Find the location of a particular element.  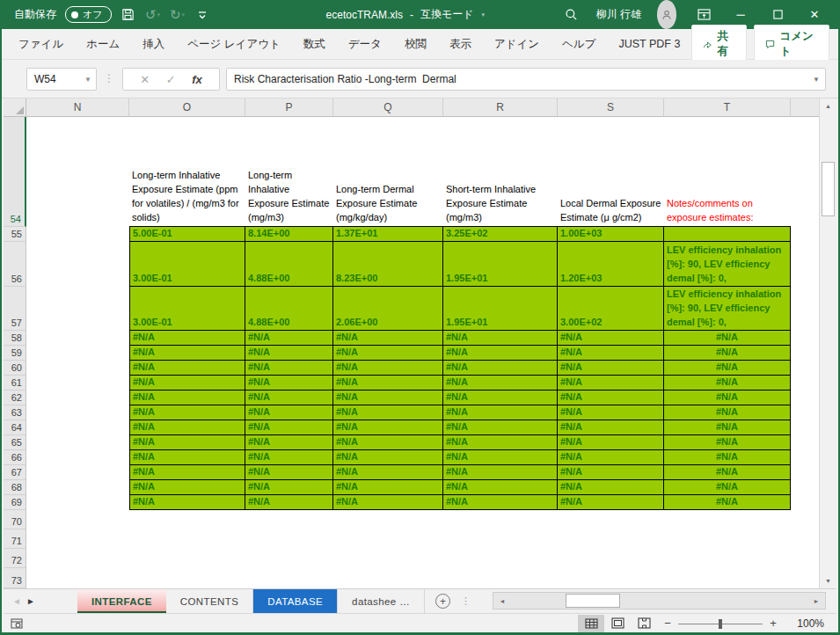

cell-Q54: Long-term Dermal Exposure Estimate (mg/k… is located at coordinates (389, 172).